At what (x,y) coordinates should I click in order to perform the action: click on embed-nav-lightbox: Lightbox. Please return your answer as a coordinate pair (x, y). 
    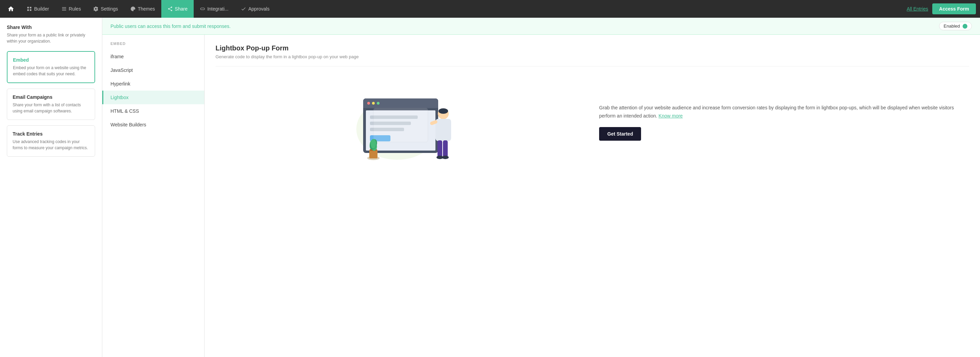
    Looking at the image, I should click on (153, 97).